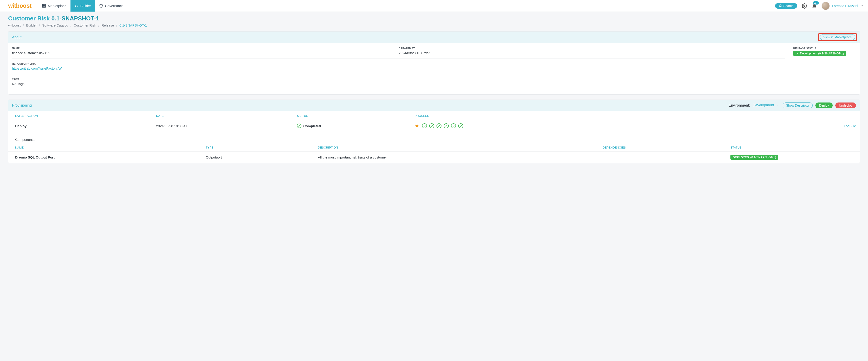  I want to click on gear-icon, so click(804, 6).